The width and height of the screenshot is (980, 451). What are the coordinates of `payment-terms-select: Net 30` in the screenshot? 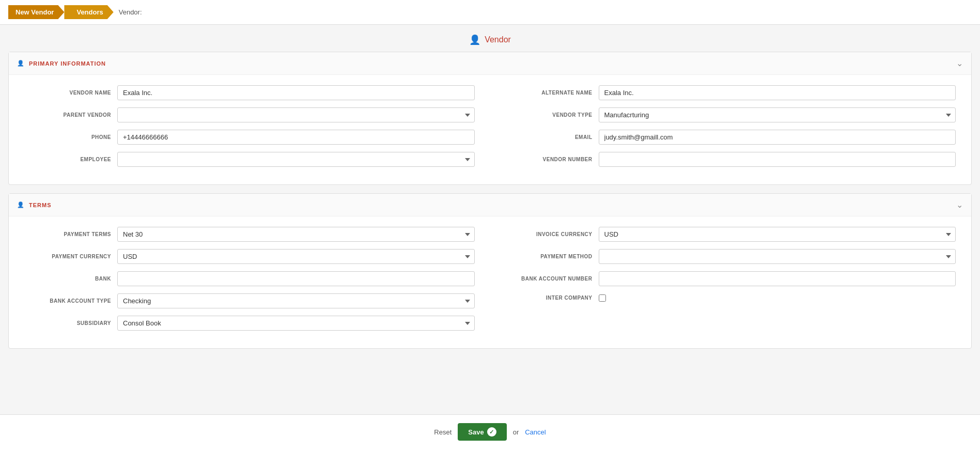 It's located at (296, 235).